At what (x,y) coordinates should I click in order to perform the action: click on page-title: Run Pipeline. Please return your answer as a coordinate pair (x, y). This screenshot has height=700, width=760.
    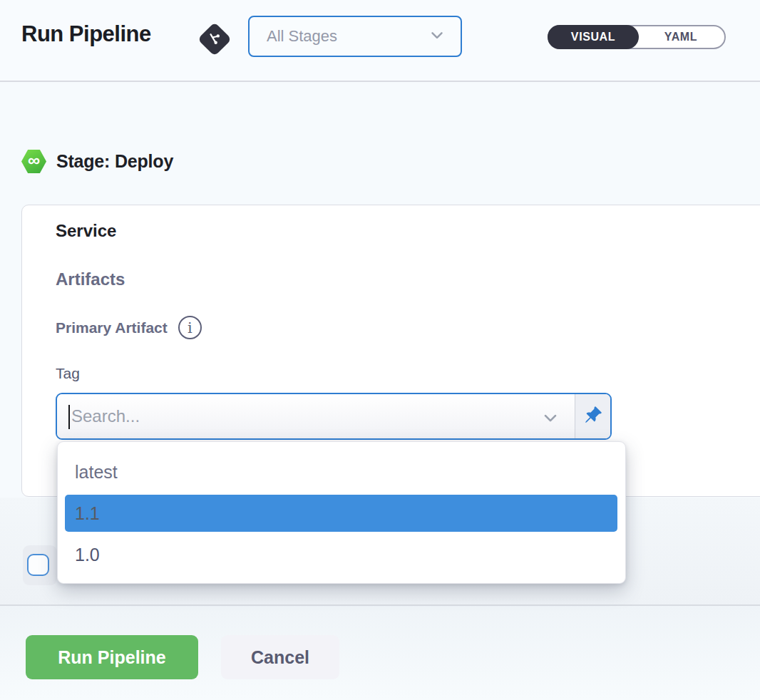
    Looking at the image, I should click on (86, 34).